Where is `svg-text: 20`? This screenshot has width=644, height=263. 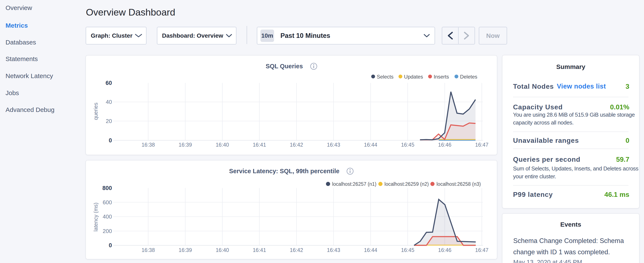
svg-text: 20 is located at coordinates (109, 121).